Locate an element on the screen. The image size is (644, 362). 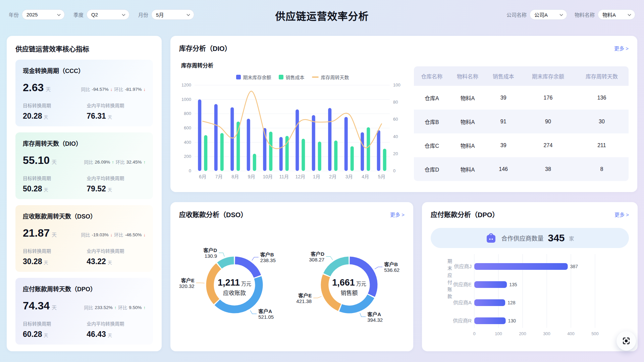
svg-text: 销售额 is located at coordinates (350, 293).